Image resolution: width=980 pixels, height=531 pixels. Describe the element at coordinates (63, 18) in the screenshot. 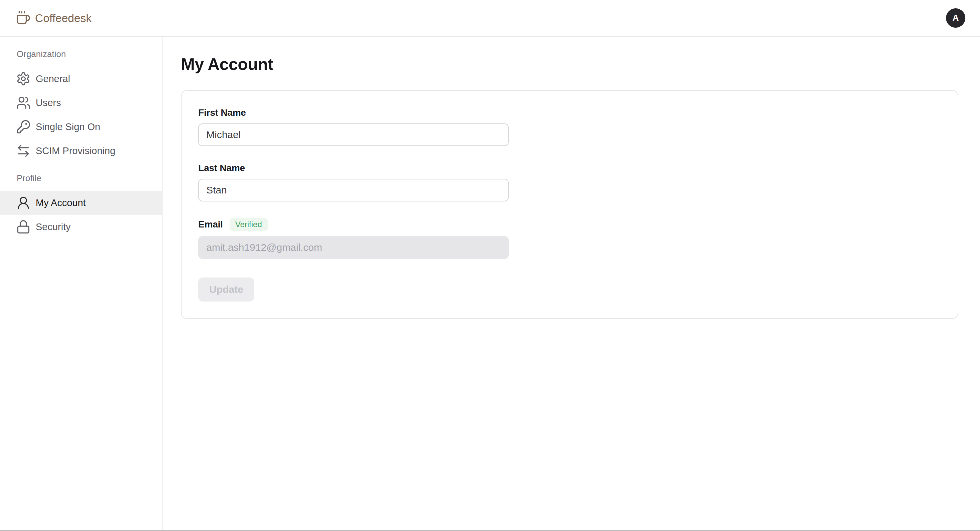

I see `app-title: Coffeedesk` at that location.